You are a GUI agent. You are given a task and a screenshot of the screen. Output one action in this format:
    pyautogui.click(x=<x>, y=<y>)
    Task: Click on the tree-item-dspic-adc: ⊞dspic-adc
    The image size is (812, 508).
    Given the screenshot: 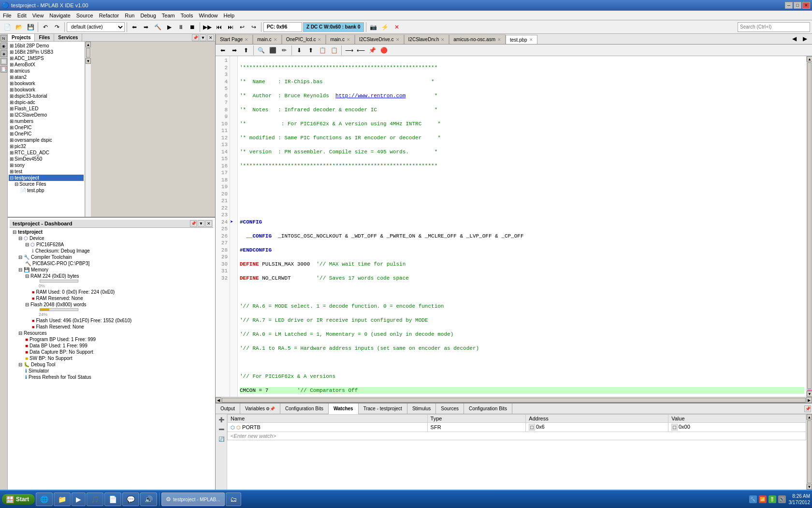 What is the action you would take?
    pyautogui.click(x=46, y=103)
    